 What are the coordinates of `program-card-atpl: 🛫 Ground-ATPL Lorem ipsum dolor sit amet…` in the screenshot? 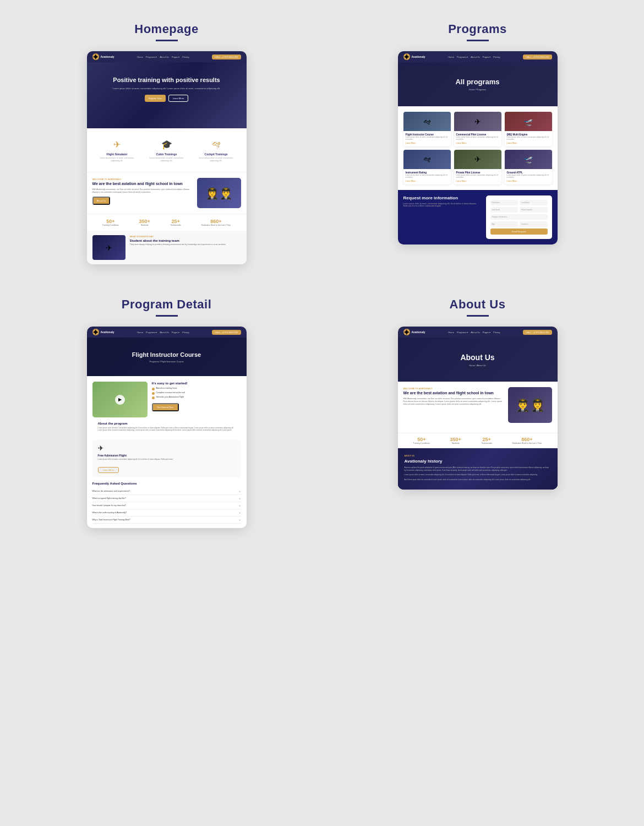 It's located at (528, 167).